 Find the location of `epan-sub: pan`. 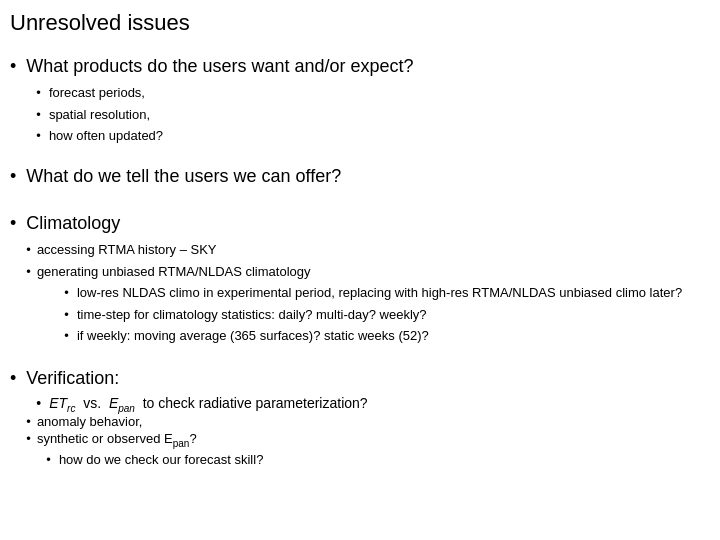

epan-sub: pan is located at coordinates (126, 408).